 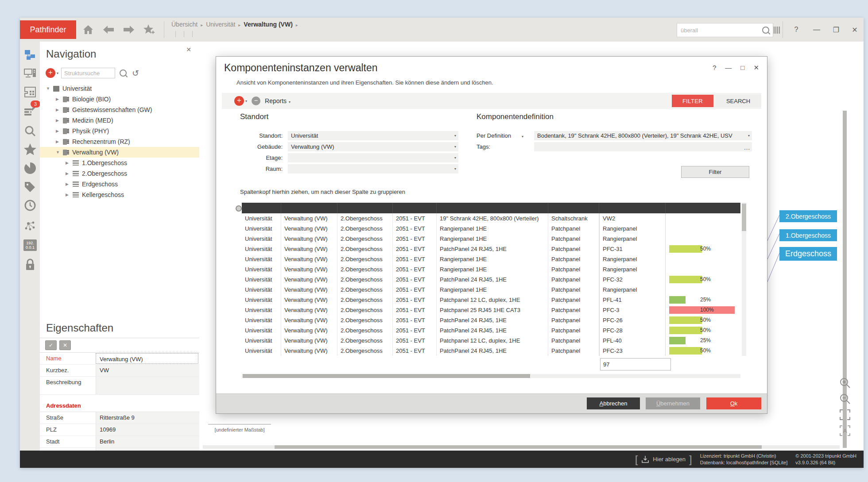 What do you see at coordinates (256, 101) in the screenshot?
I see `remove-instance-button: −` at bounding box center [256, 101].